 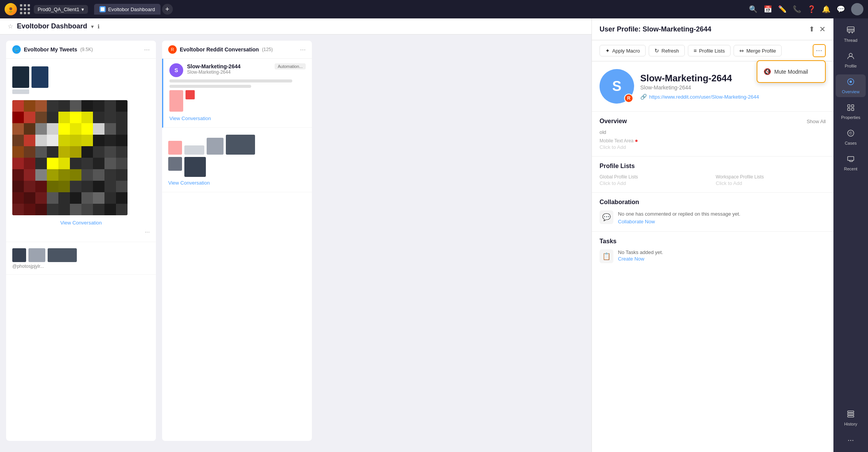 What do you see at coordinates (851, 418) in the screenshot?
I see `sidebar-item-history: History` at bounding box center [851, 418].